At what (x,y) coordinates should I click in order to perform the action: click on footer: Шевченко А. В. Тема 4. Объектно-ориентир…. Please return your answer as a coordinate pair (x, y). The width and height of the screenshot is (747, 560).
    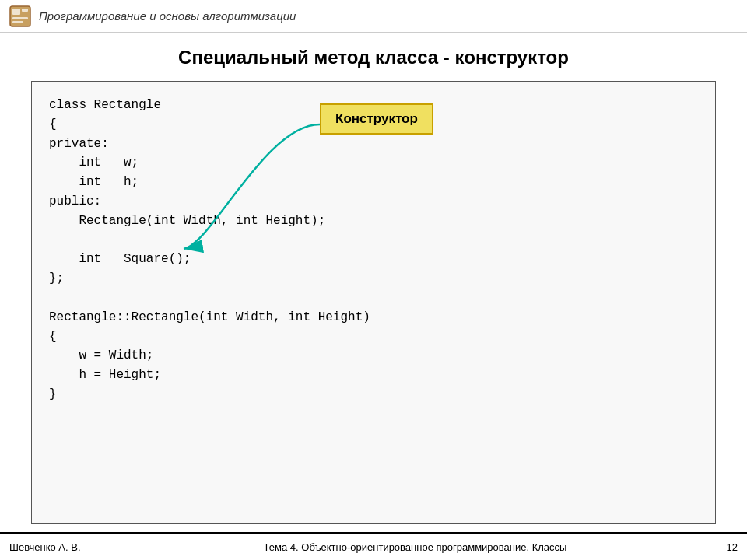
    Looking at the image, I should click on (374, 546).